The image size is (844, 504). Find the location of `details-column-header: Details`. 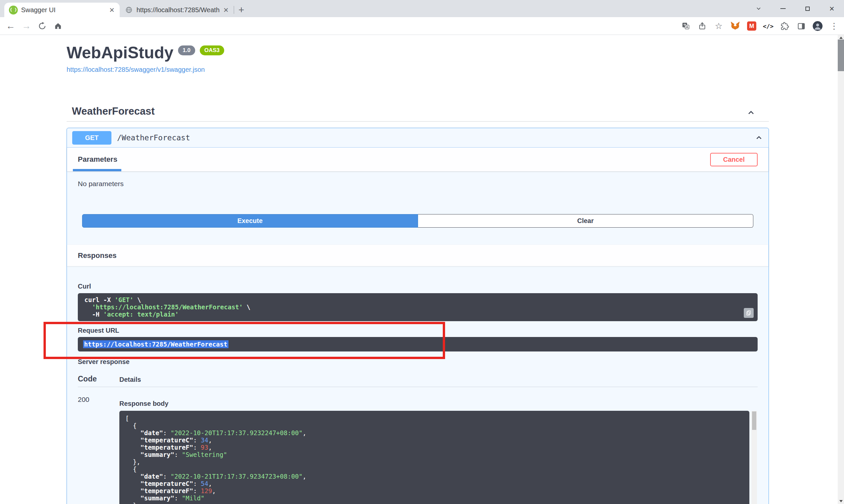

details-column-header: Details is located at coordinates (130, 380).